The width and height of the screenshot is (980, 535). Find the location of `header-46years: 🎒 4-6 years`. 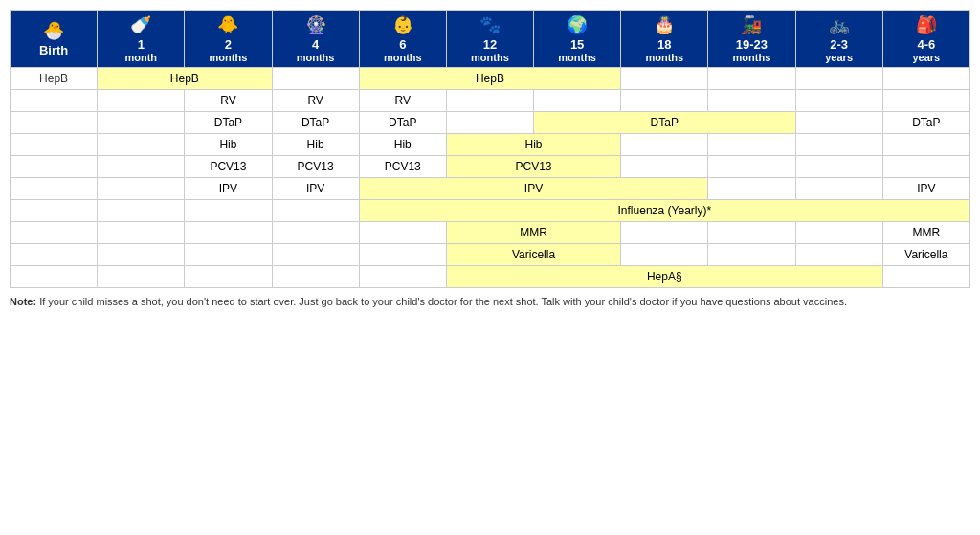

header-46years: 🎒 4-6 years is located at coordinates (926, 39).